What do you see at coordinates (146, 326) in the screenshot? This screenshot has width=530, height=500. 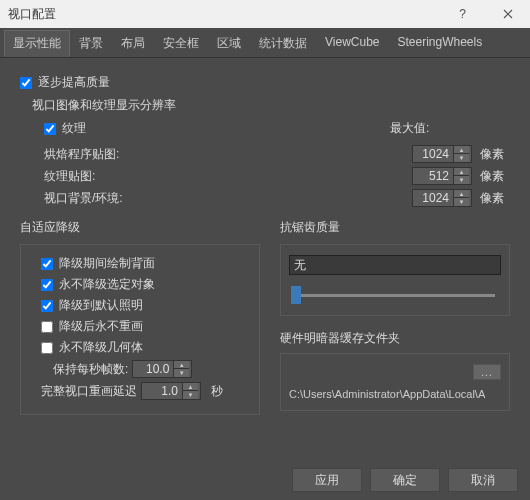 I see `adaptive-item-3: 降级后永不重画` at bounding box center [146, 326].